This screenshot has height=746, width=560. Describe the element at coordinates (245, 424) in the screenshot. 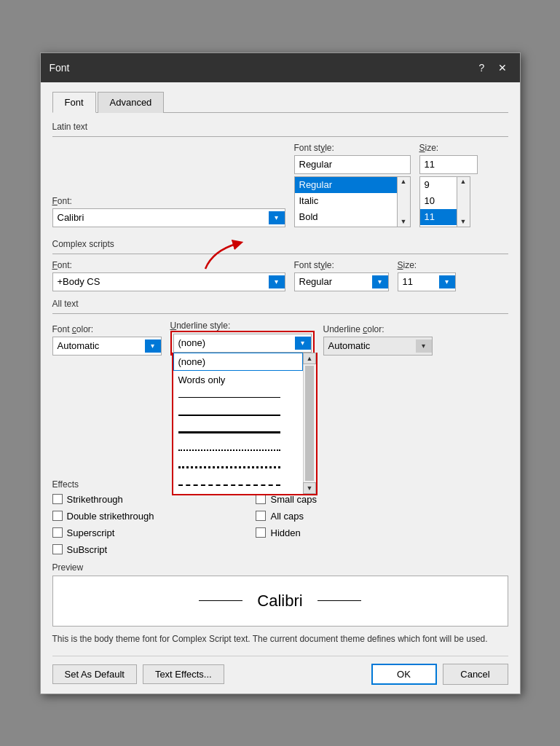

I see `underline-style-popup: (none) Words only` at that location.